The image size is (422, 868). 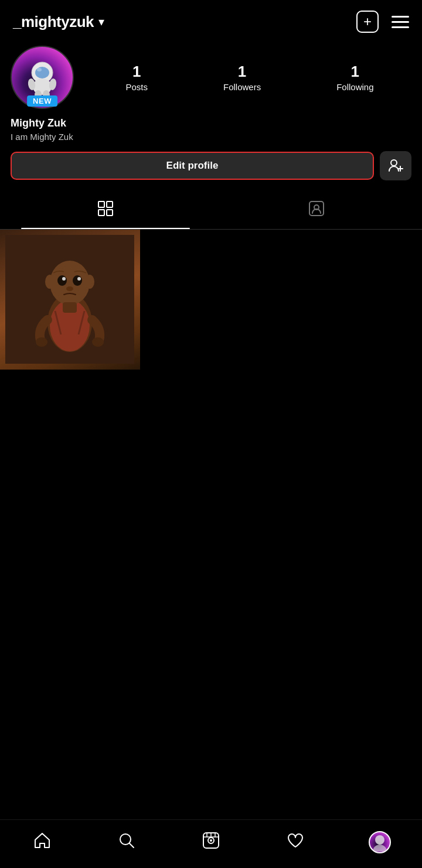 I want to click on menu-button, so click(x=400, y=22).